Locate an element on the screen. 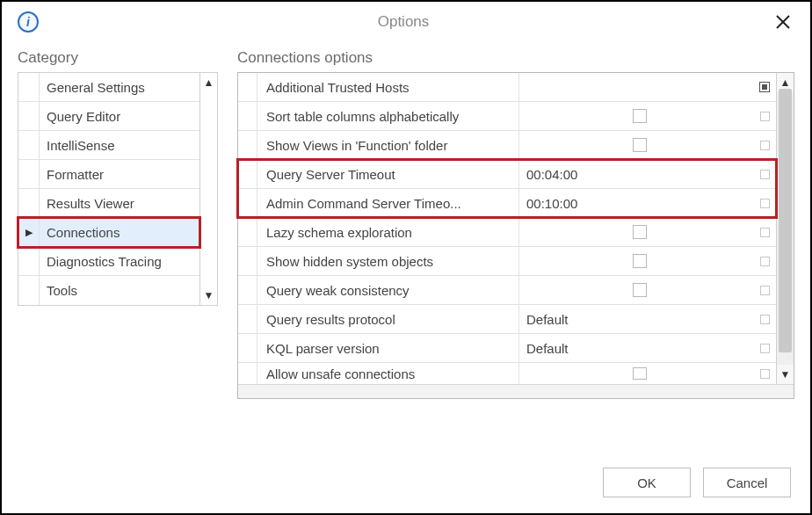 The height and width of the screenshot is (515, 812). option-row-results-protocol: Query results protocol Default is located at coordinates (507, 320).